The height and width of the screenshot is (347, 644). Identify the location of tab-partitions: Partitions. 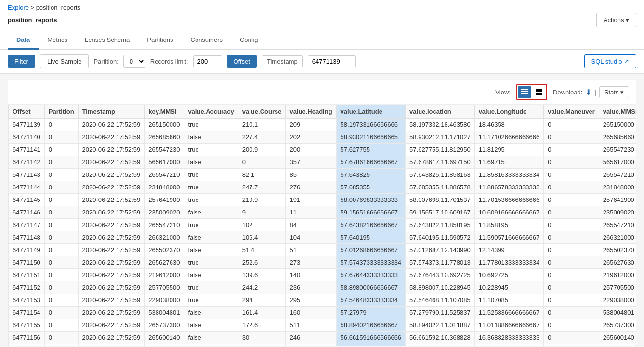
(160, 40).